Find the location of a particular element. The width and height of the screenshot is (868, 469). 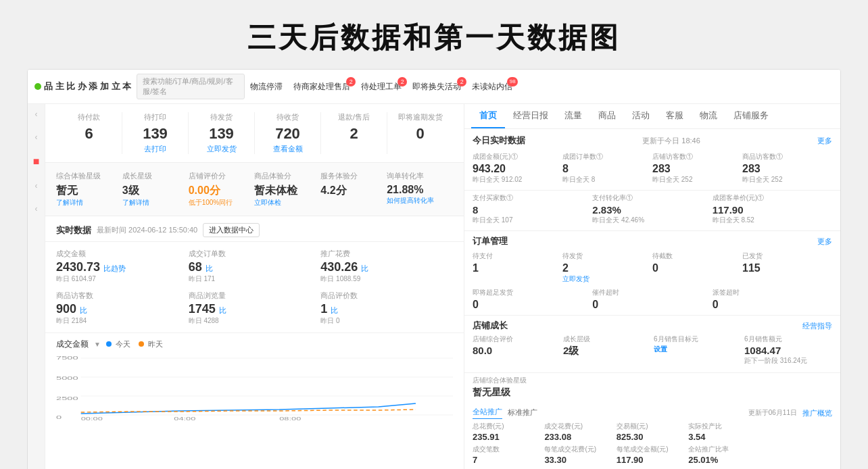

promo-grid-row2: 成交笔数 7 每笔成交花费(元) 33.30 每笔成交金额(元) 117.90 … is located at coordinates (652, 455).